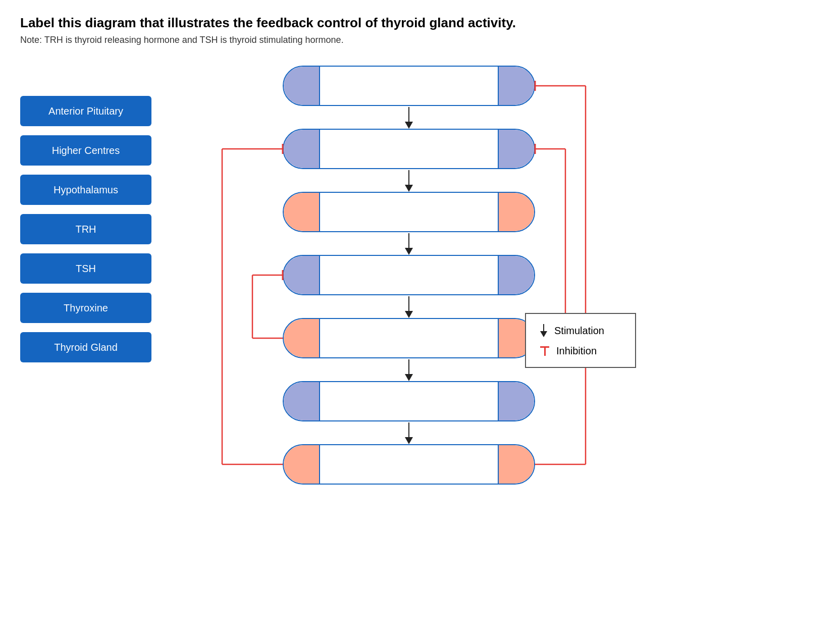 The image size is (840, 639). What do you see at coordinates (516, 212) in the screenshot?
I see `pill-3-right` at bounding box center [516, 212].